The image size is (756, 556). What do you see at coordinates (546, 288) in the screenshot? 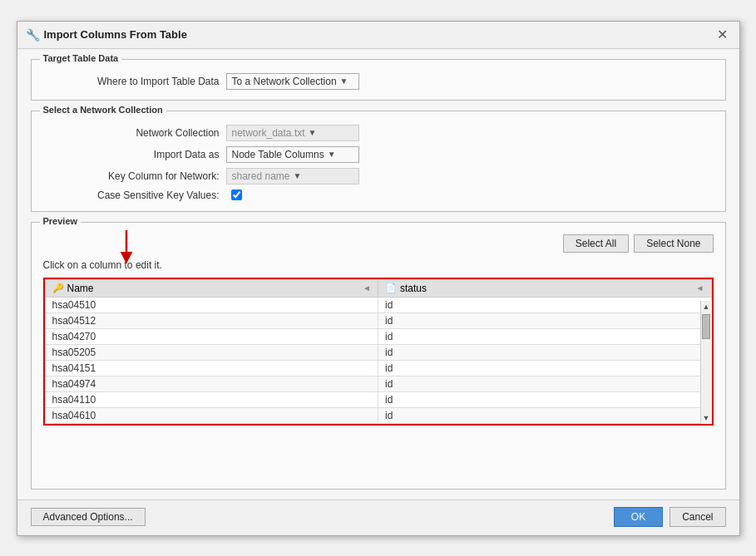
I see `col-header-status: 📄 status ◄` at bounding box center [546, 288].